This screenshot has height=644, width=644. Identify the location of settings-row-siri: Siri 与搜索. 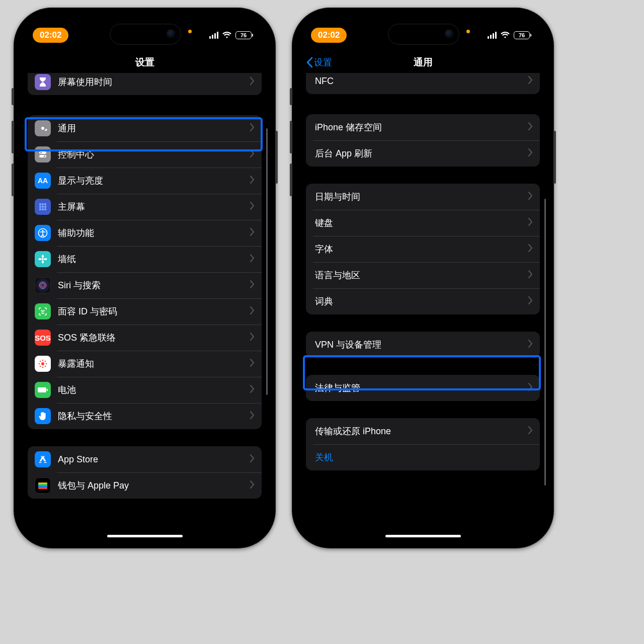
(145, 285).